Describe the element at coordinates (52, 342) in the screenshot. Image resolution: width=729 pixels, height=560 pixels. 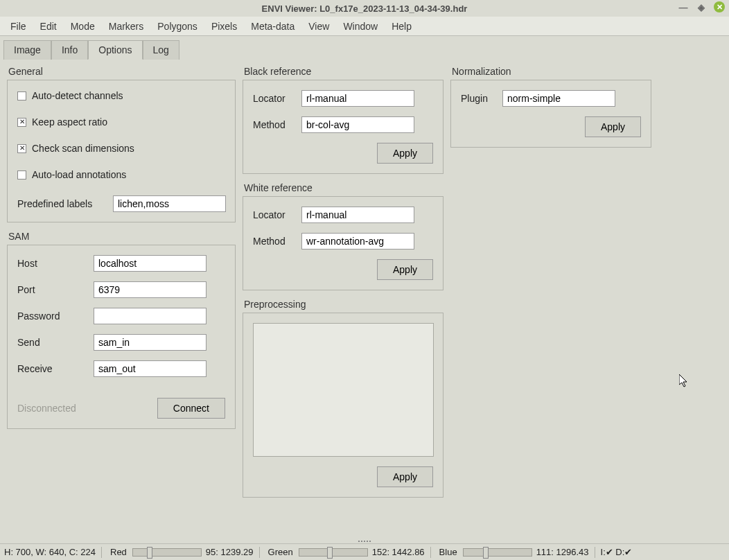
I see `send-label: Send` at that location.